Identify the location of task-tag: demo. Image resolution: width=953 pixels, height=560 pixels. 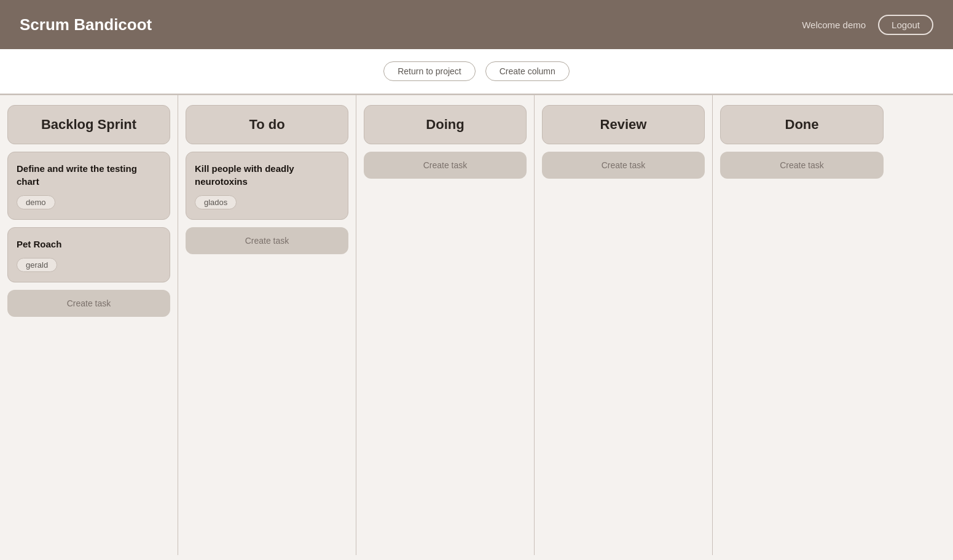
(36, 203).